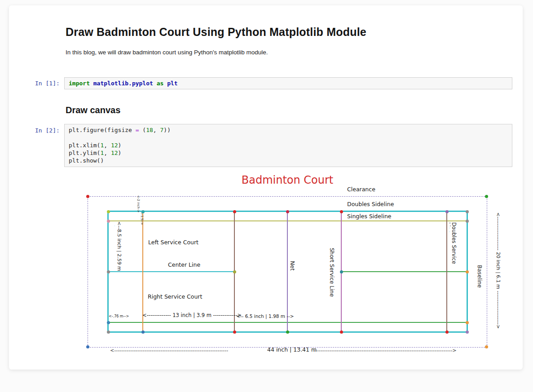 Image resolution: width=533 pixels, height=392 pixels. I want to click on figure-title: Badminton Court, so click(287, 180).